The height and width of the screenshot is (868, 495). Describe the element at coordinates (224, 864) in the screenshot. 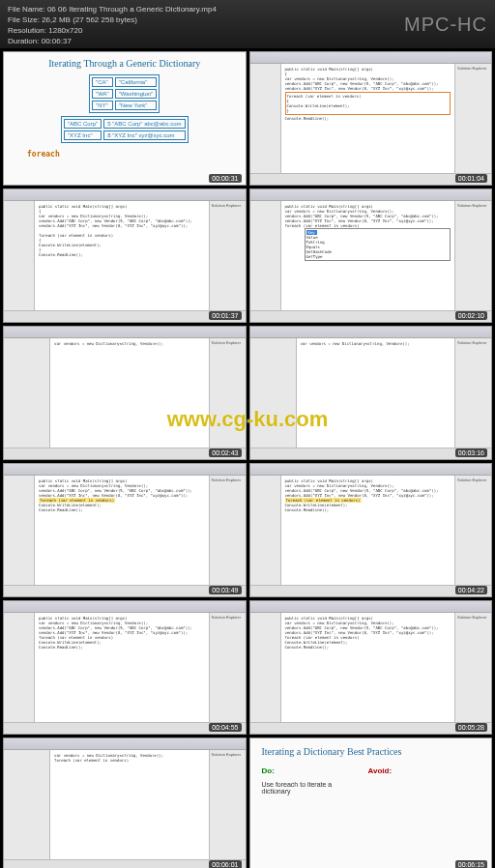

I see `timestamp-badge: 00:06:01` at that location.